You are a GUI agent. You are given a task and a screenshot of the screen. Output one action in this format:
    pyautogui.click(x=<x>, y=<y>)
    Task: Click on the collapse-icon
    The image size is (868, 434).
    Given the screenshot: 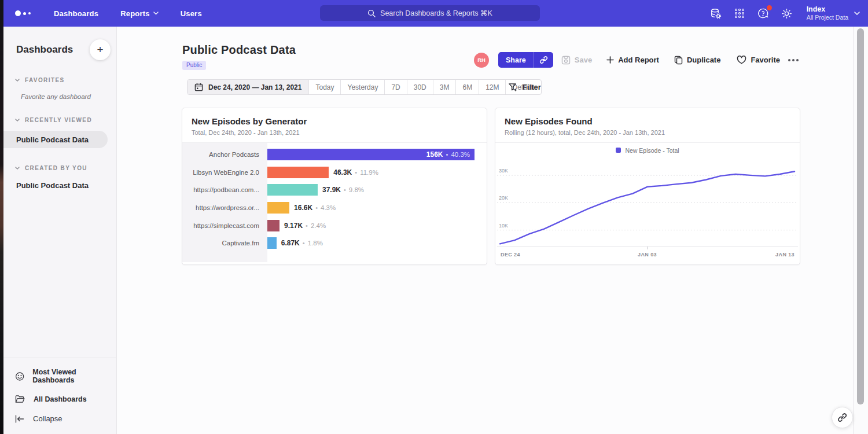 What is the action you would take?
    pyautogui.click(x=20, y=419)
    